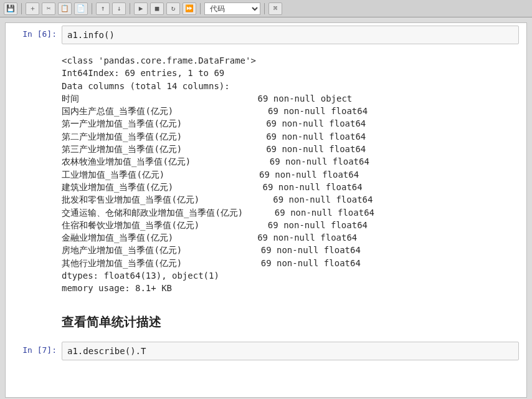 The width and height of the screenshot is (532, 399). What do you see at coordinates (173, 9) in the screenshot?
I see `restart-icon: ↻` at bounding box center [173, 9].